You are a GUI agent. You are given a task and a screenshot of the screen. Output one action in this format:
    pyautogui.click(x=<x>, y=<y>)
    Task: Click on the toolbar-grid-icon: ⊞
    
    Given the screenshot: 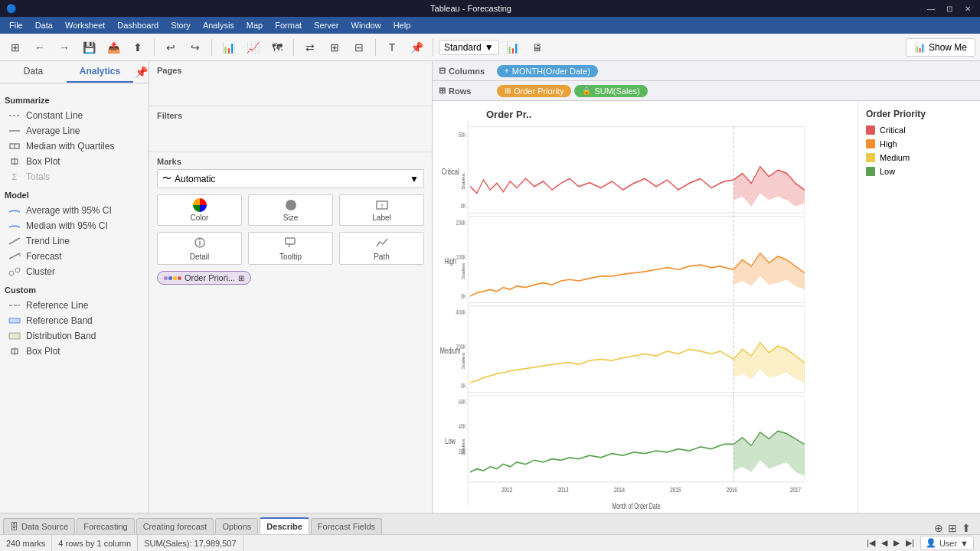 What is the action you would take?
    pyautogui.click(x=15, y=47)
    